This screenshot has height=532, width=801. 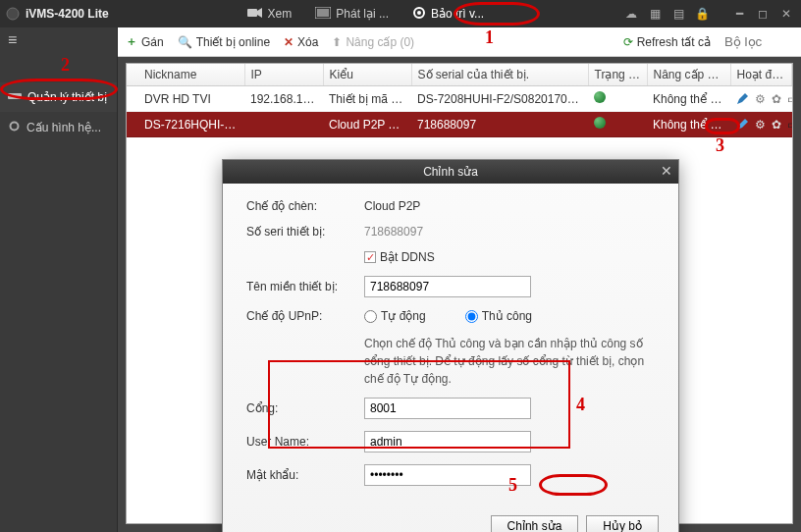 What do you see at coordinates (622, 524) in the screenshot?
I see `dialog-cancel-button: Hủy bỏ` at bounding box center [622, 524].